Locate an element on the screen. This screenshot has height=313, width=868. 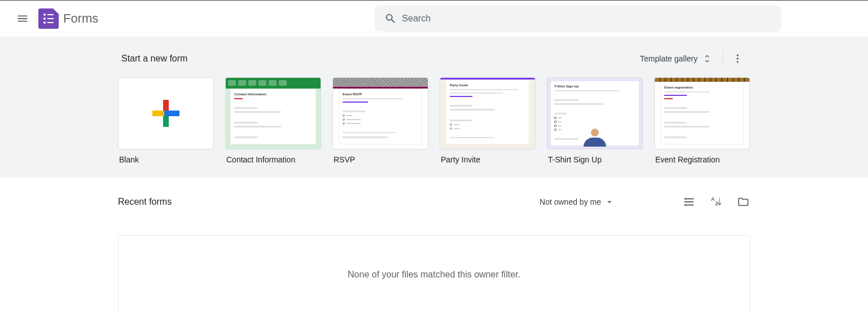
template-preview-title: Party Invite is located at coordinates (488, 85).